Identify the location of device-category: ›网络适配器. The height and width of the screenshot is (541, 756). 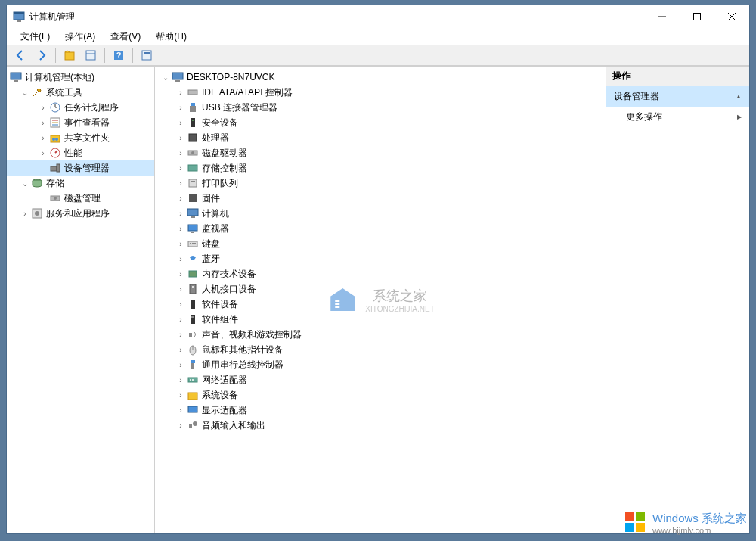
(380, 380).